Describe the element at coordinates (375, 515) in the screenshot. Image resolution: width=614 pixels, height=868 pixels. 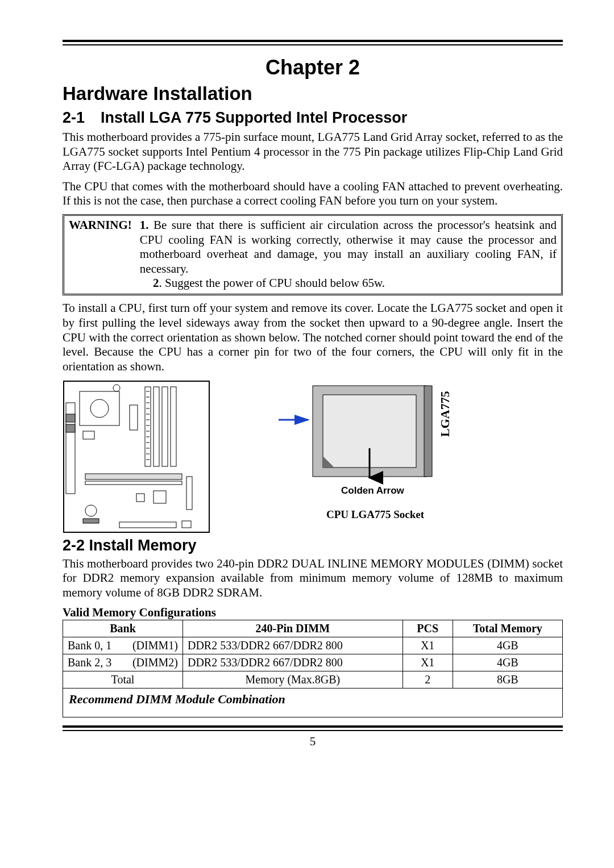
I see `cpu-socket-caption: CPU LGA775 Socket` at that location.